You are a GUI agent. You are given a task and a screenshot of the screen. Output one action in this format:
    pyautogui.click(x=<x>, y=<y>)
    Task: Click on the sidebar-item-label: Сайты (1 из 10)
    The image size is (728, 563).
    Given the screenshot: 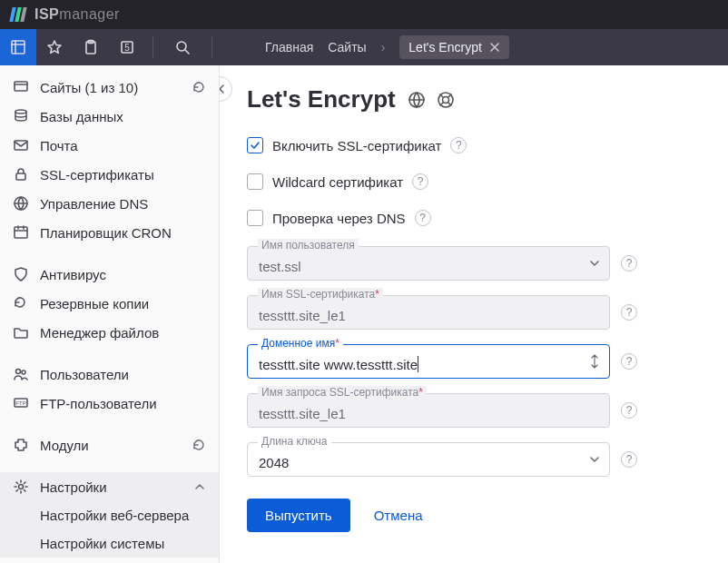 What is the action you would take?
    pyautogui.click(x=89, y=87)
    